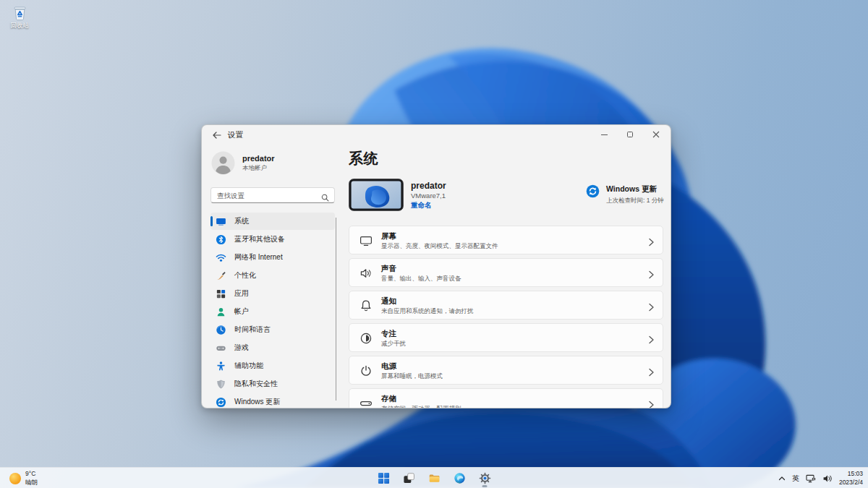 This screenshot has height=488, width=868. What do you see at coordinates (366, 402) in the screenshot?
I see `storage-drive-icon` at bounding box center [366, 402].